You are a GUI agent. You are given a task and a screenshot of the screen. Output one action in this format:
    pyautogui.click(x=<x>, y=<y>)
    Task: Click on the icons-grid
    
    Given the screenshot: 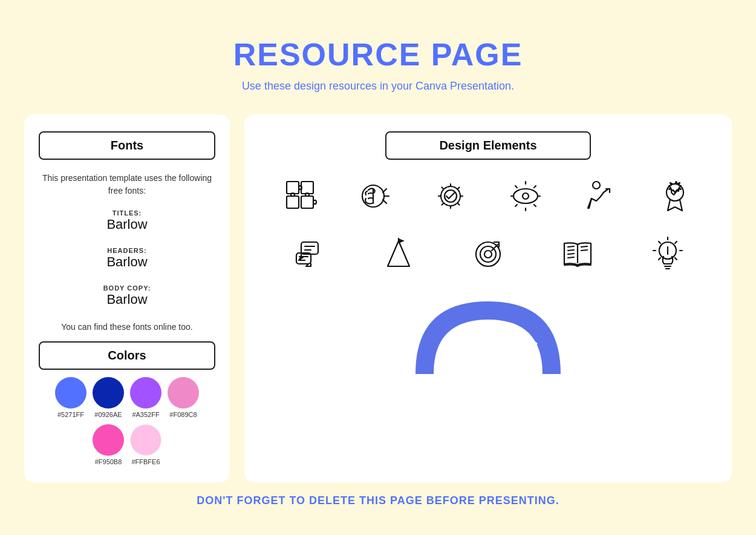 What is the action you would take?
    pyautogui.click(x=488, y=225)
    